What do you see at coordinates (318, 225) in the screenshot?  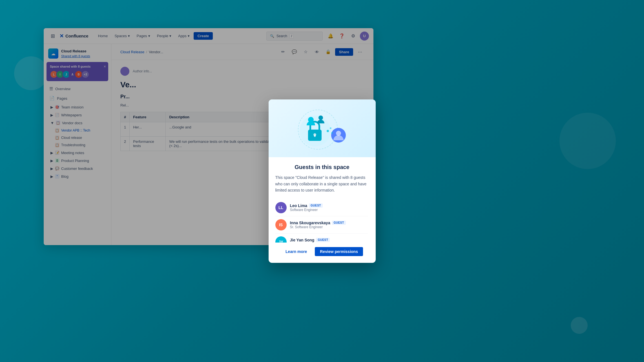 I see `guest-info-inna: Inna Skougarevskaya GUEST Sr. Software E…` at bounding box center [318, 225].